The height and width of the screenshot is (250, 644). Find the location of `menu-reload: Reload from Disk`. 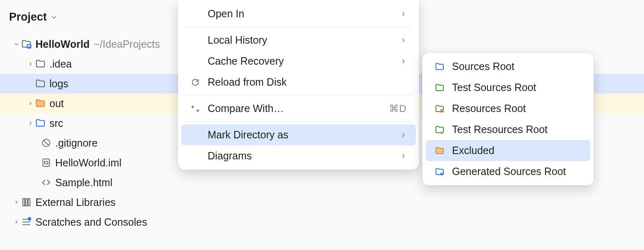

menu-reload: Reload from Disk is located at coordinates (298, 82).